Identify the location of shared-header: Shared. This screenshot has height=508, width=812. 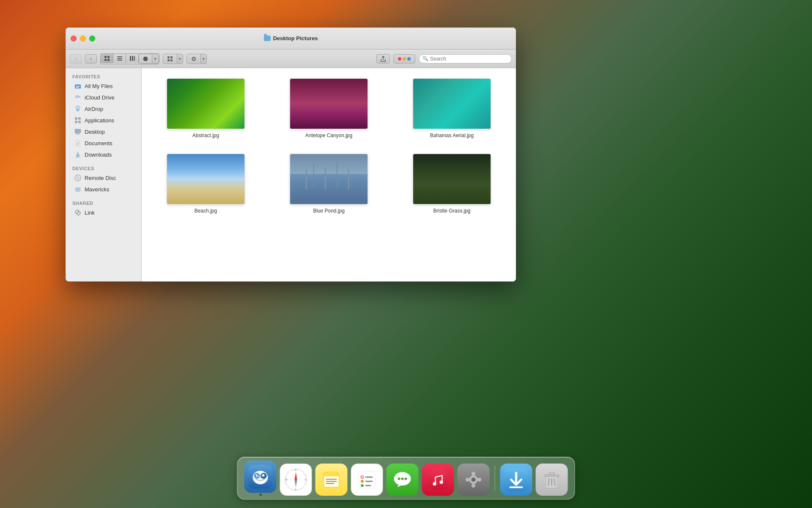
(103, 202).